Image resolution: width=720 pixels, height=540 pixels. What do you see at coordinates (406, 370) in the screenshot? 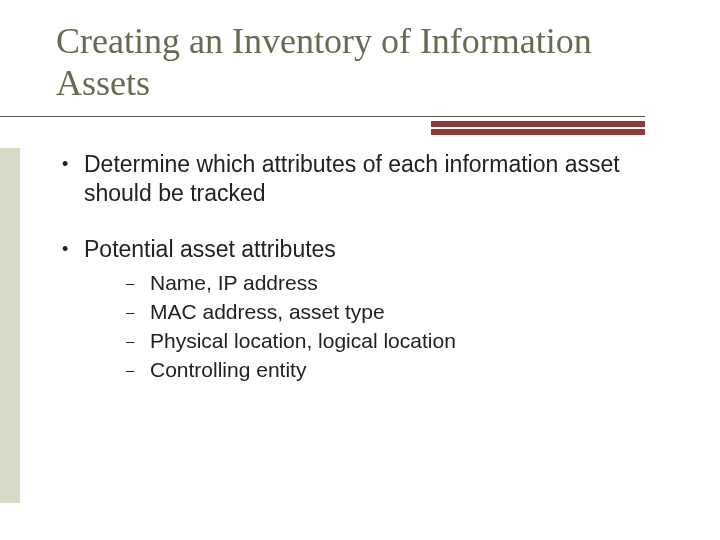
I see `sub-bullet-text: Controlling entity` at bounding box center [406, 370].